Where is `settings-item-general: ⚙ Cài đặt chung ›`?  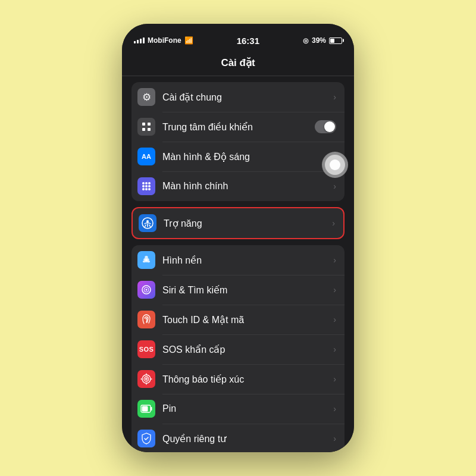 settings-item-general: ⚙ Cài đặt chung › is located at coordinates (238, 97).